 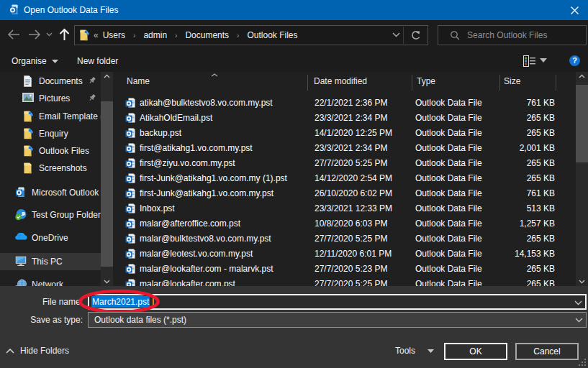 I want to click on sidebar-item-network: Network, so click(x=50, y=281).